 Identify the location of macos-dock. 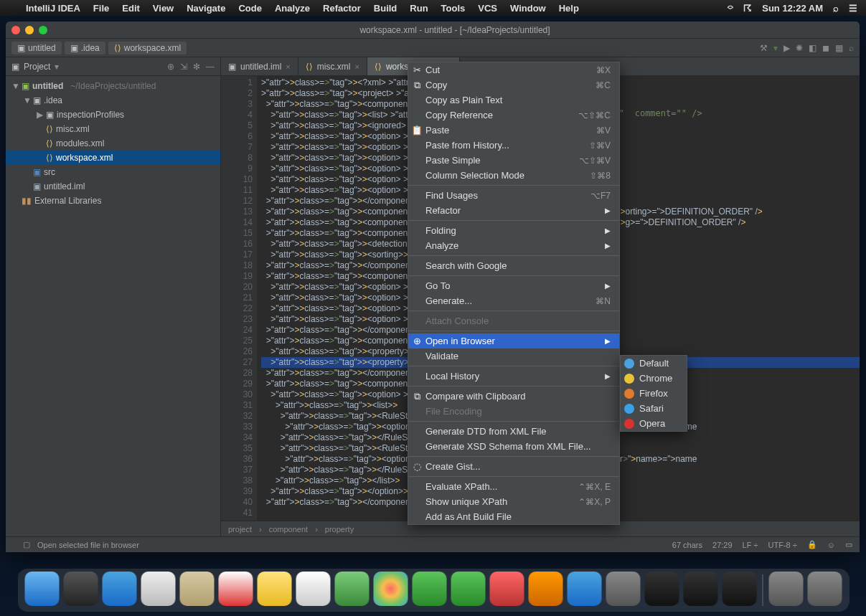
(433, 590).